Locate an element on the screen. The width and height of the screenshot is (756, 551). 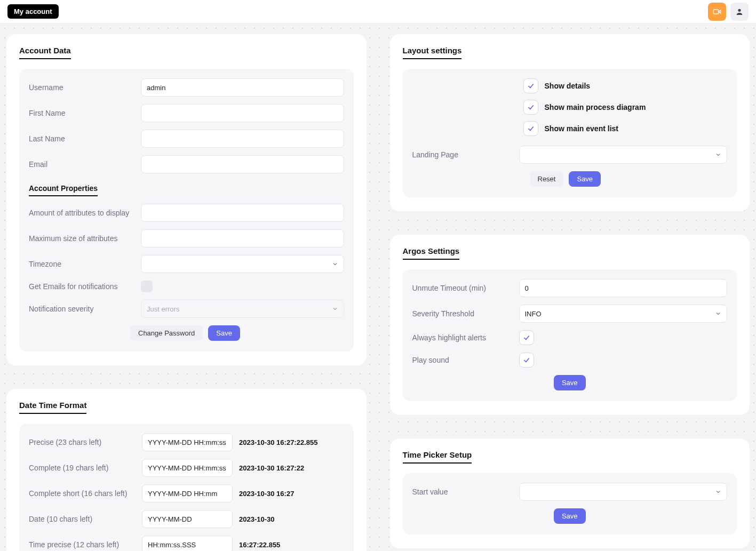
dt-complete-short-label: Complete short (16 chars left) is located at coordinates (82, 493).